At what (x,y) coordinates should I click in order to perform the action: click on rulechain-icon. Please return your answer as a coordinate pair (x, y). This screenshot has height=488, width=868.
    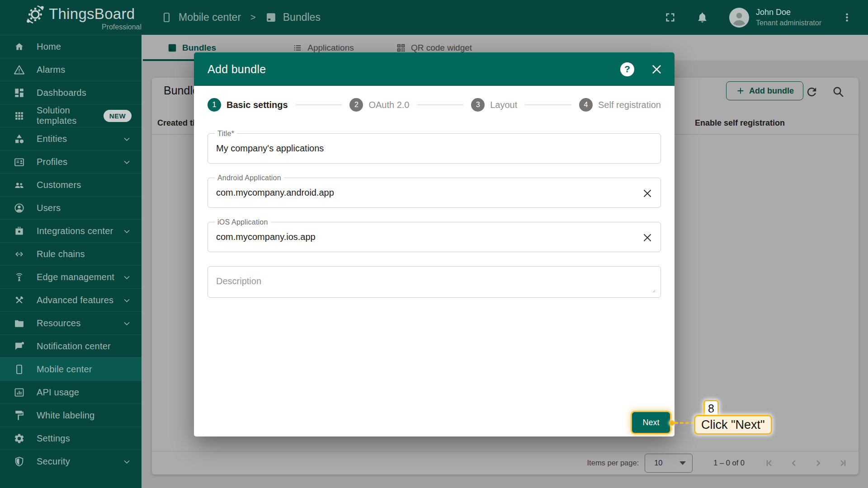
    Looking at the image, I should click on (19, 254).